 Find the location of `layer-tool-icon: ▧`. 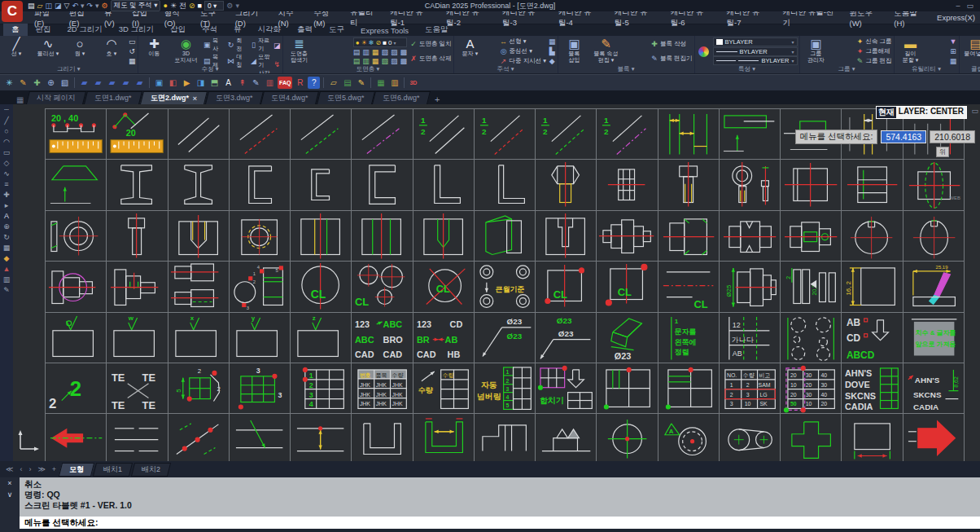

layer-tool-icon: ▧ is located at coordinates (384, 61).